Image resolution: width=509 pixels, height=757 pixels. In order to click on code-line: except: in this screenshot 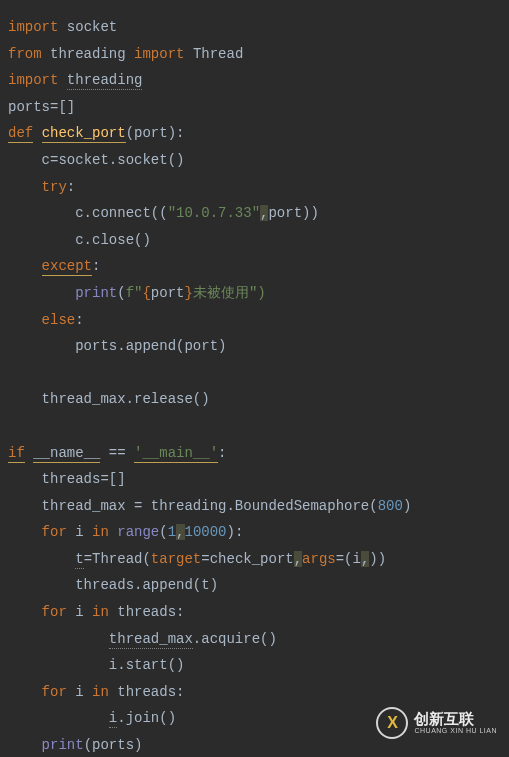, I will do `click(254, 266)`.